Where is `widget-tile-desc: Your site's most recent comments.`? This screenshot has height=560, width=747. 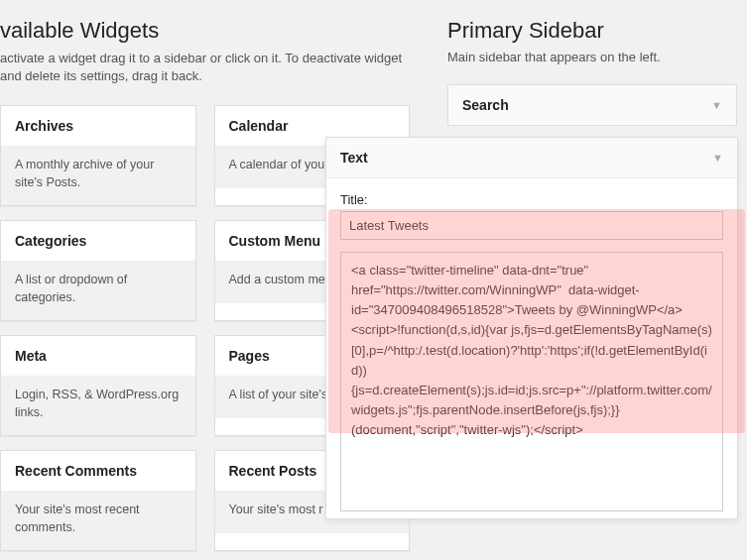
widget-tile-desc: Your site's most recent comments. is located at coordinates (98, 521).